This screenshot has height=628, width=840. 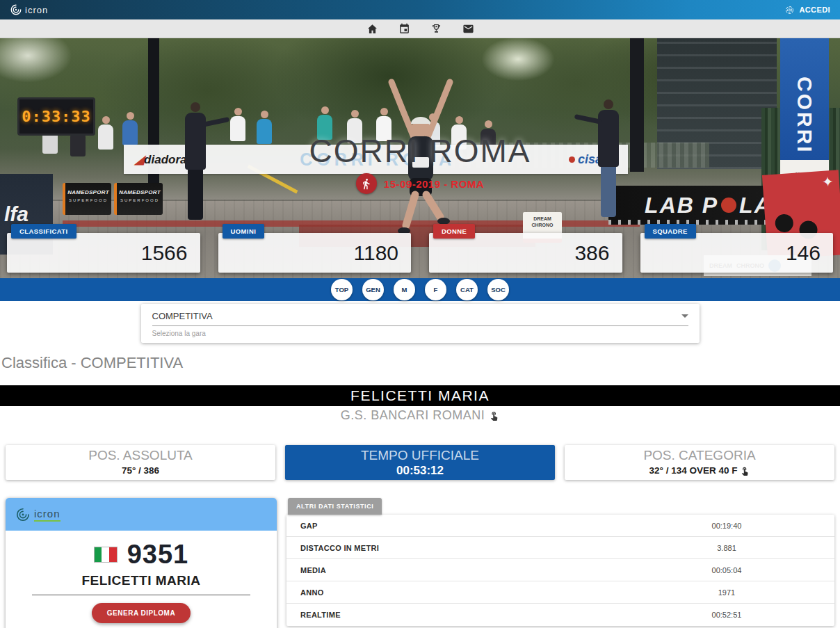 What do you see at coordinates (420, 396) in the screenshot?
I see `athlete-name-bar: FELICETTI MARIA` at bounding box center [420, 396].